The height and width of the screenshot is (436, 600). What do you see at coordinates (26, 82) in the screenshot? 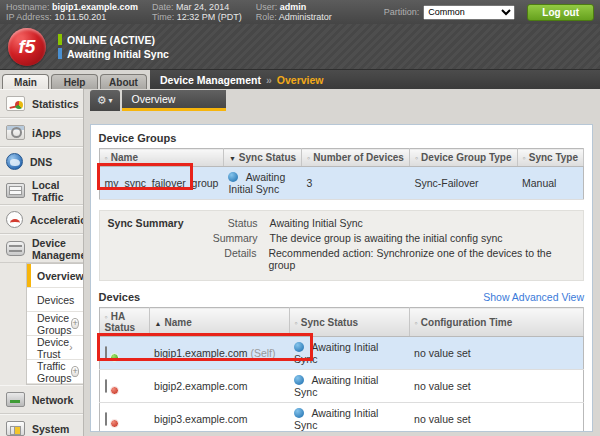
I see `tab-main: Main` at bounding box center [26, 82].